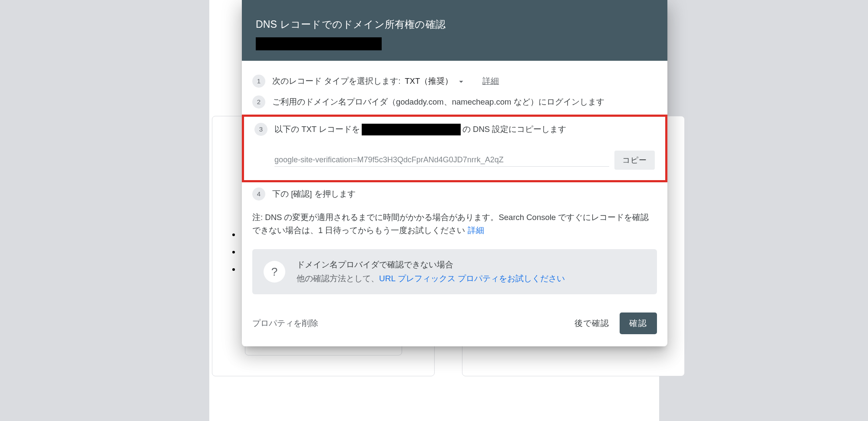  What do you see at coordinates (442, 160) in the screenshot?
I see `txt-record-input` at bounding box center [442, 160].